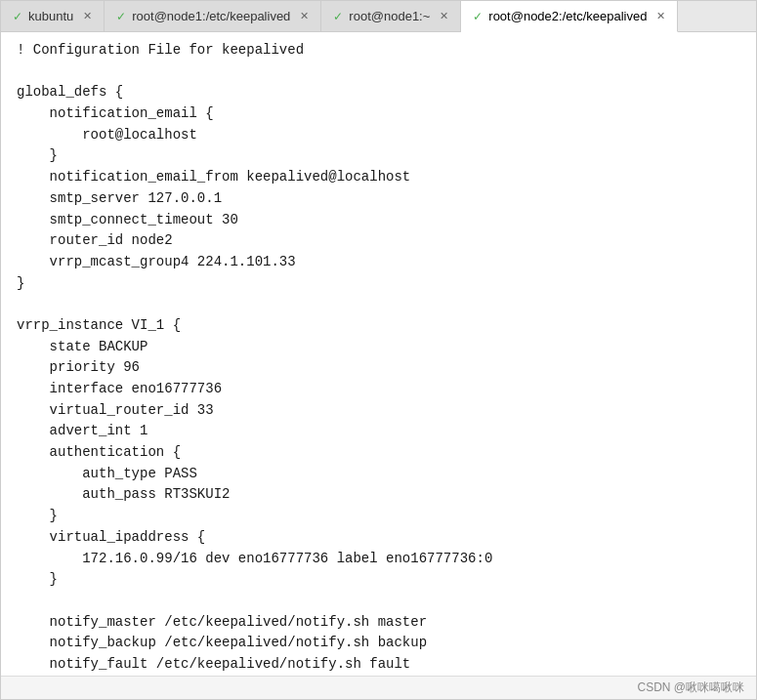 The height and width of the screenshot is (700, 757). Describe the element at coordinates (379, 687) in the screenshot. I see `footer-bar: CSDN @啾咪噶啾咪` at that location.